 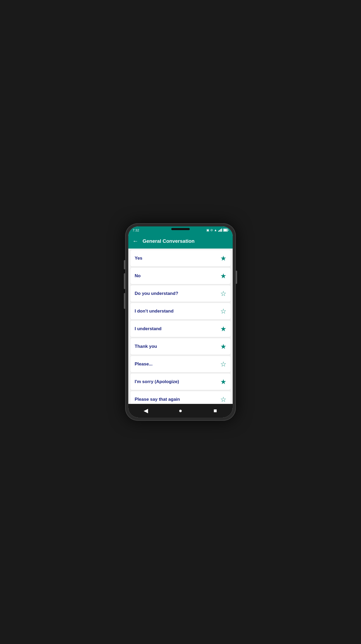 I want to click on volume-up-button, so click(x=124, y=265).